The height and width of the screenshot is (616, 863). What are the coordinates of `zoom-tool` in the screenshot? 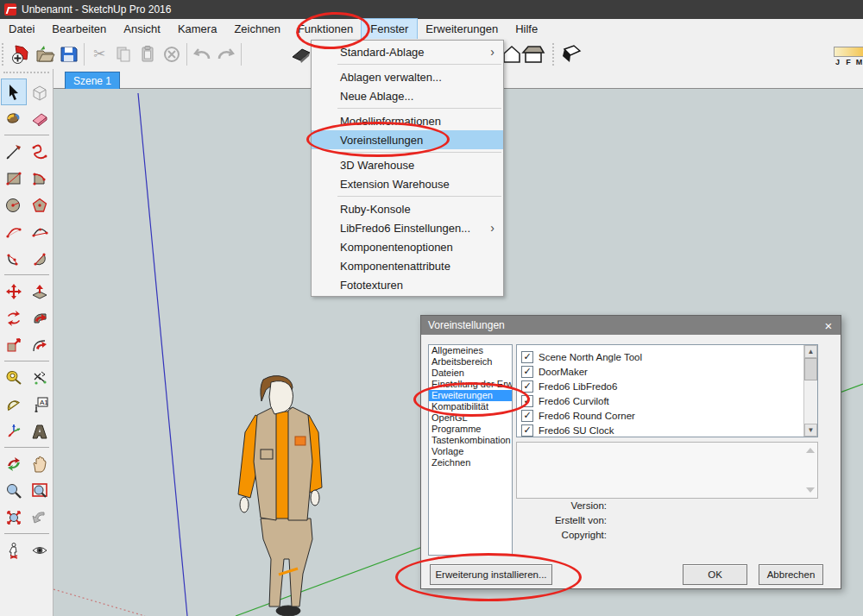 It's located at (14, 490).